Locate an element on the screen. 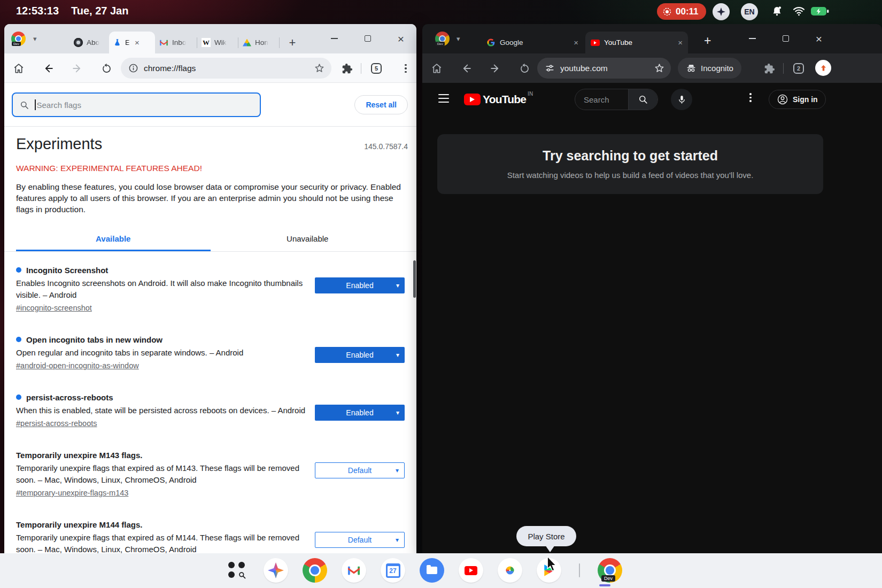 This screenshot has width=882, height=588. record-icon is located at coordinates (667, 12).